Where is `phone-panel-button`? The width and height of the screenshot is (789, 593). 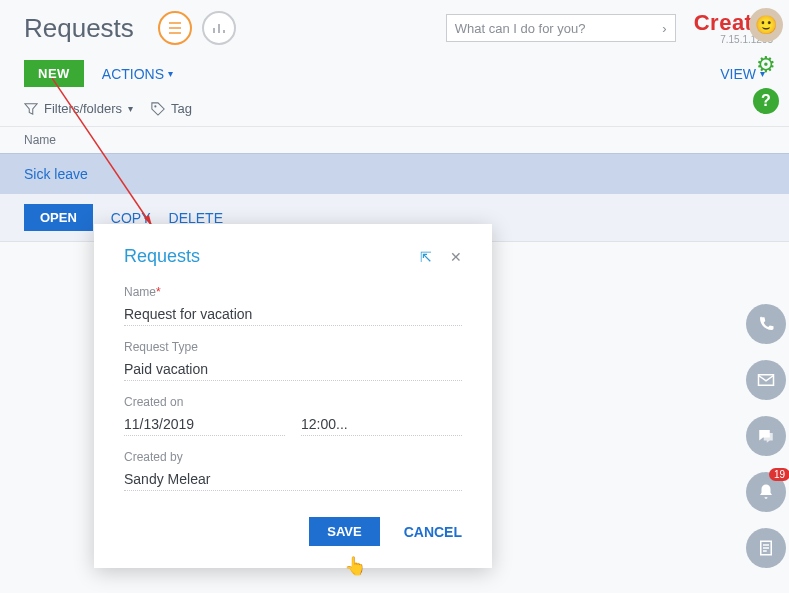 phone-panel-button is located at coordinates (766, 324).